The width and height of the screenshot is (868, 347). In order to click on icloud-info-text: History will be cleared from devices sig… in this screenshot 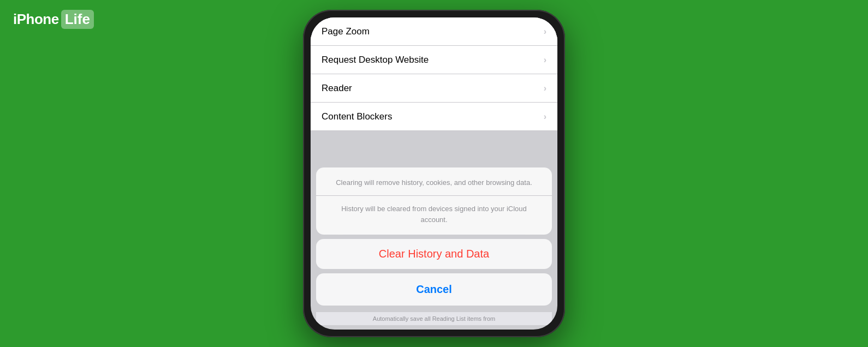, I will do `click(434, 214)`.